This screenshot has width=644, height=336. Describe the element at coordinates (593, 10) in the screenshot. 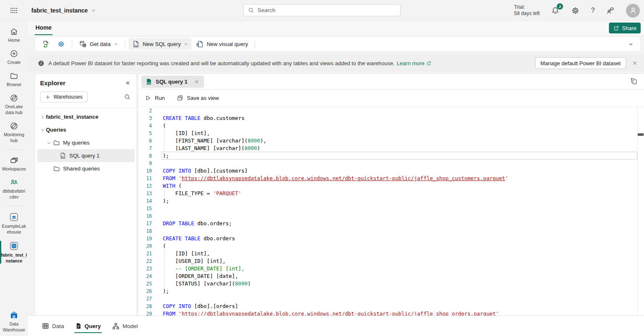

I see `help-icon: ?` at that location.